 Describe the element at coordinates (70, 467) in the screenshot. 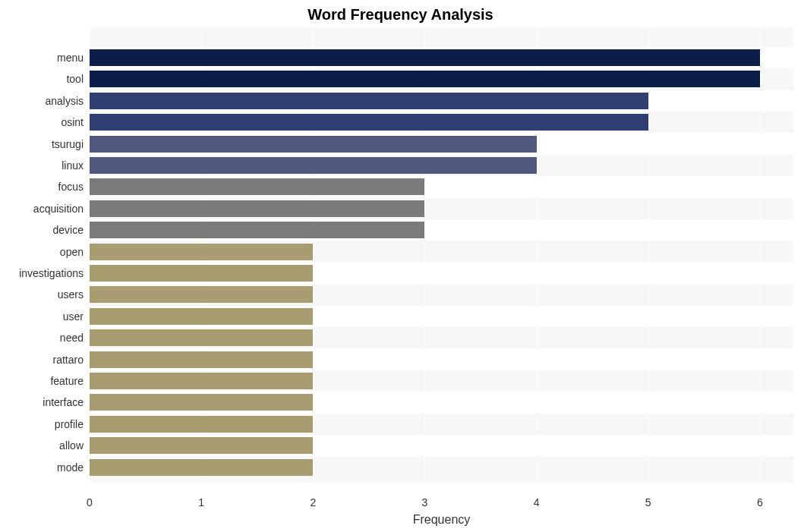

I see `y-tick-label: mode` at that location.